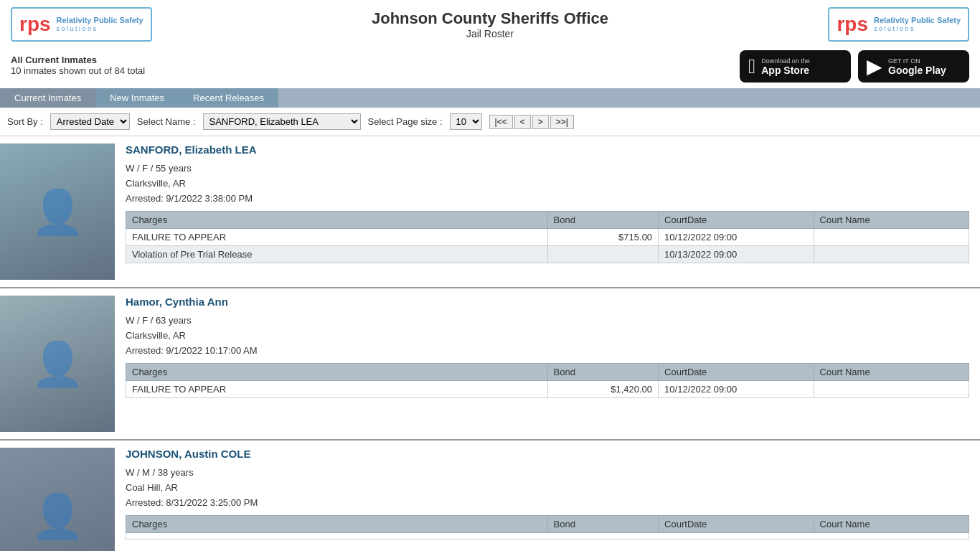 This screenshot has width=980, height=551. What do you see at coordinates (917, 20) in the screenshot?
I see `logo-company-name-right: Relativity Public Safety` at bounding box center [917, 20].